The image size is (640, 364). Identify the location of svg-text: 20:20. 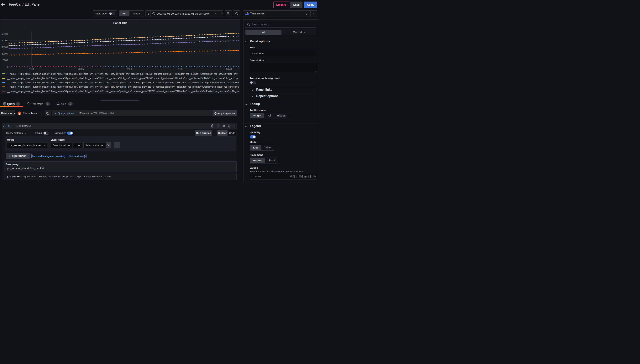
(32, 69).